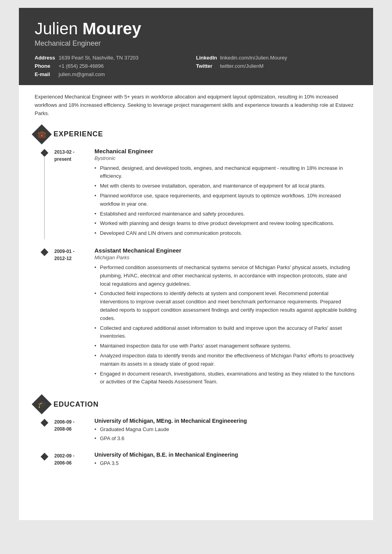  Describe the element at coordinates (226, 346) in the screenshot. I see `job-bullet-2-3: Maintained inspection data for use with …` at that location.